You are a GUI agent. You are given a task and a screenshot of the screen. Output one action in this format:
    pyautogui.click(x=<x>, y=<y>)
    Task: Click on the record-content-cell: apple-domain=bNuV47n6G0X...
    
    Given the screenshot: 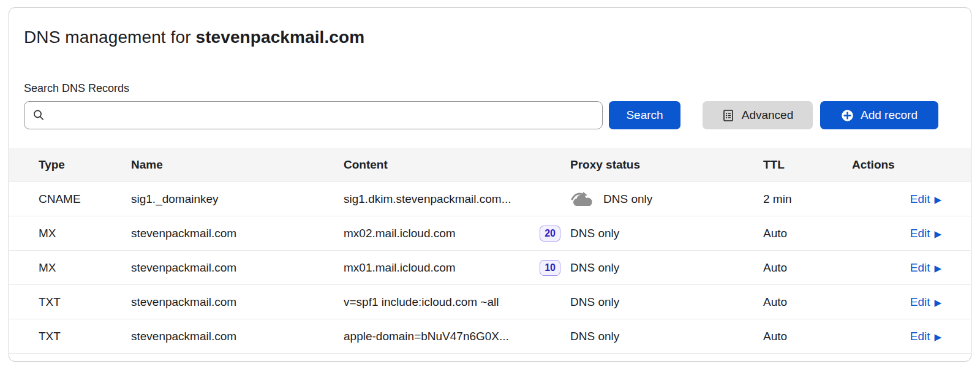 What is the action you would take?
    pyautogui.click(x=457, y=337)
    